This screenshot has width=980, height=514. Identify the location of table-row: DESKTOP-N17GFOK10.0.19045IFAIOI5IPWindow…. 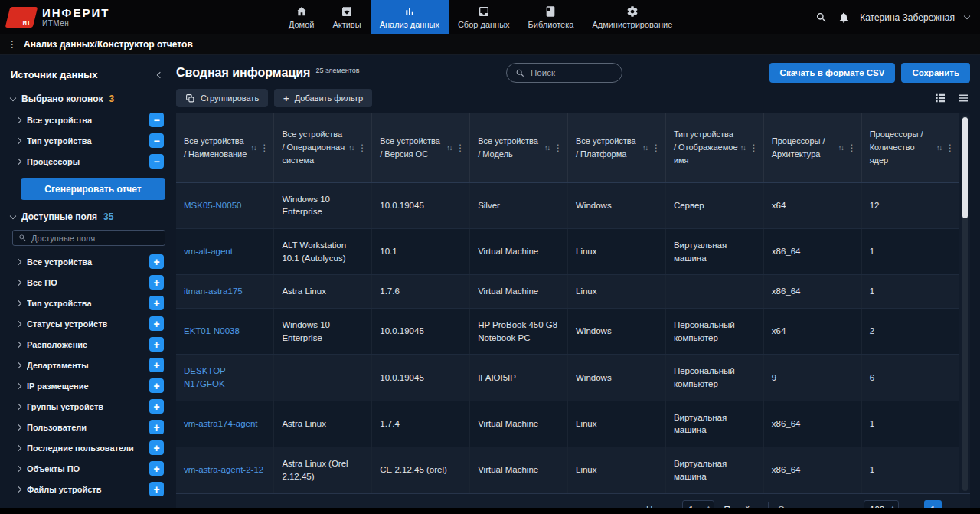
(568, 378).